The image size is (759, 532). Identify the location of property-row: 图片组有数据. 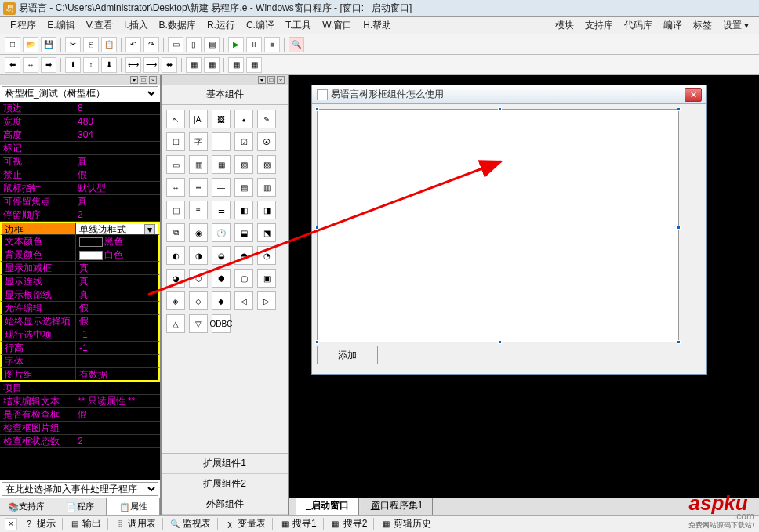
(80, 375).